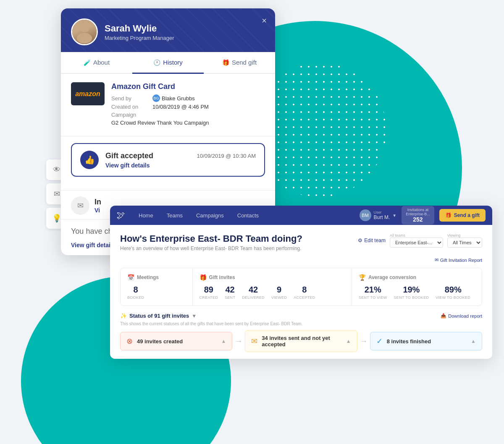 This screenshot has height=444, width=504. What do you see at coordinates (301, 324) in the screenshot?
I see `status-subtitle: This shows the current statuses of all t…` at bounding box center [301, 324].